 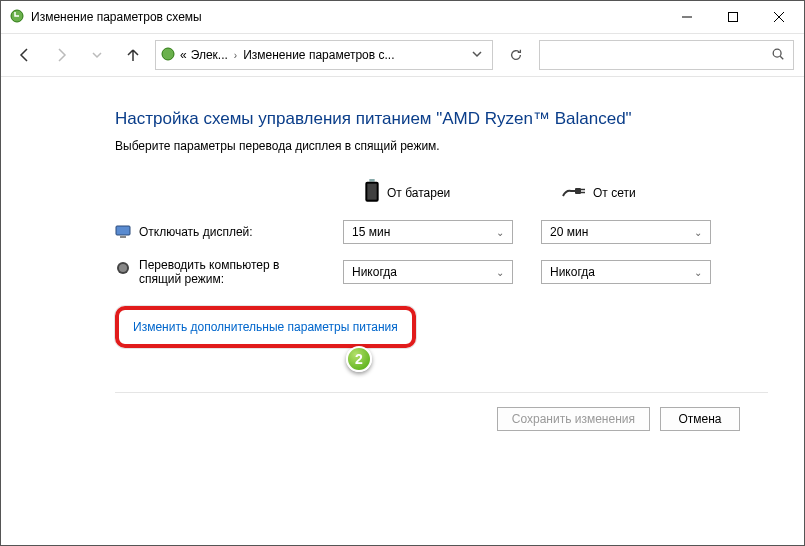 What do you see at coordinates (236, 56) in the screenshot?
I see `chevron-right-icon: ›` at bounding box center [236, 56].